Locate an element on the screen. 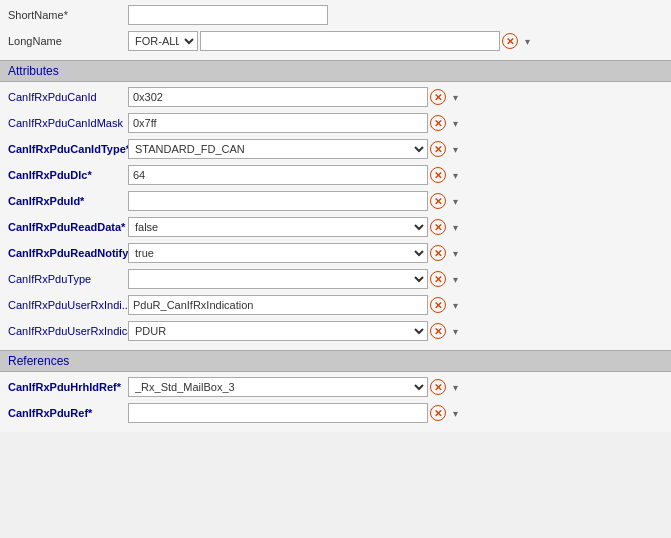 Image resolution: width=671 pixels, height=538 pixels. references-section: CanIfRxPduHrhIdRef* _Rx_Std_MailBox_3 ✕ … is located at coordinates (336, 402).